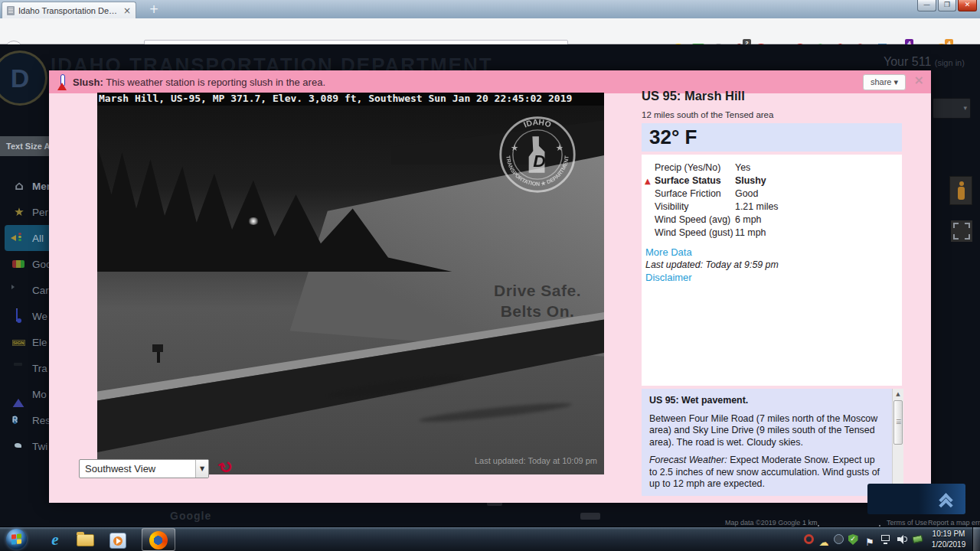 This screenshot has height=551, width=980. I want to click on windows-flag-icon, so click(17, 539).